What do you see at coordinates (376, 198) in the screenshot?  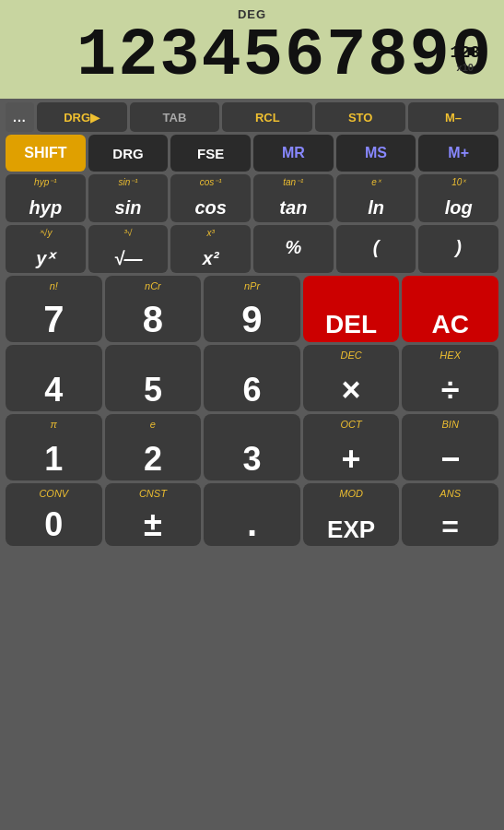 I see `ln-button: eˣ ln` at bounding box center [376, 198].